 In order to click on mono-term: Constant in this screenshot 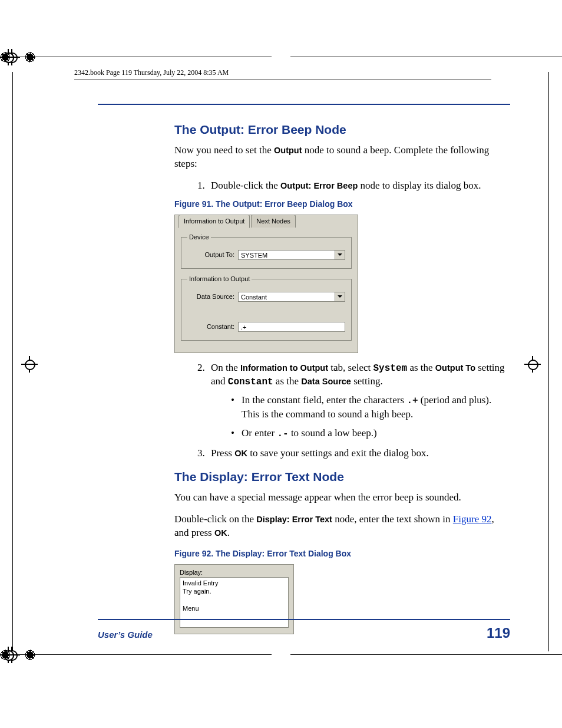, I will do `click(251, 382)`.